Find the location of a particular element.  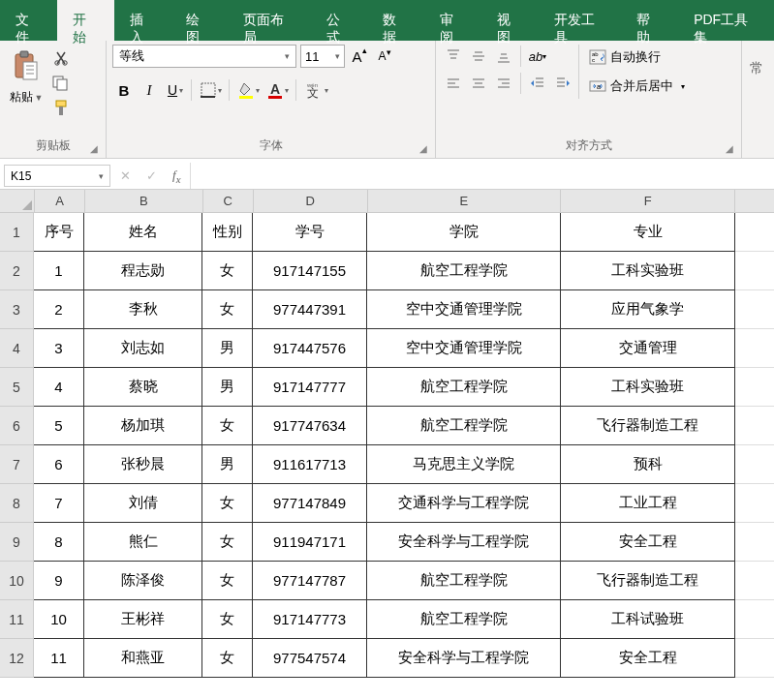

cell: 姓名 is located at coordinates (143, 232).